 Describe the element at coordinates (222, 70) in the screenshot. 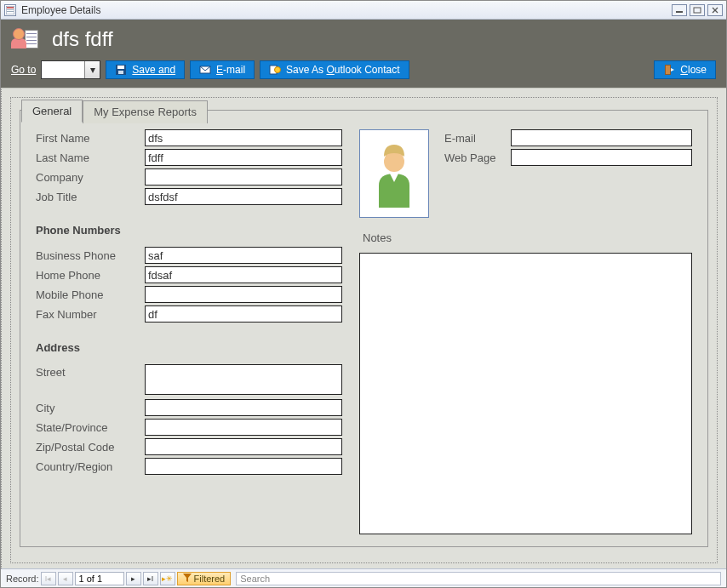

I see `email-button: E-mail` at that location.